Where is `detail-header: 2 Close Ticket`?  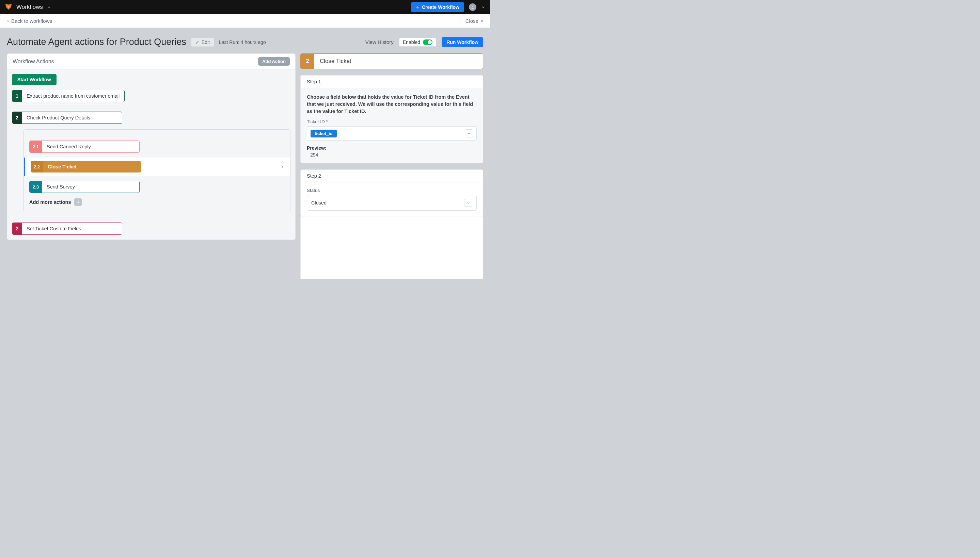 detail-header: 2 Close Ticket is located at coordinates (392, 61).